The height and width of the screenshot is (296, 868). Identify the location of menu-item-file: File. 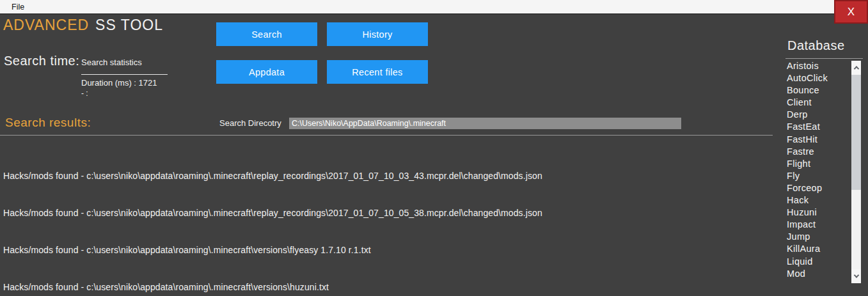
(18, 7).